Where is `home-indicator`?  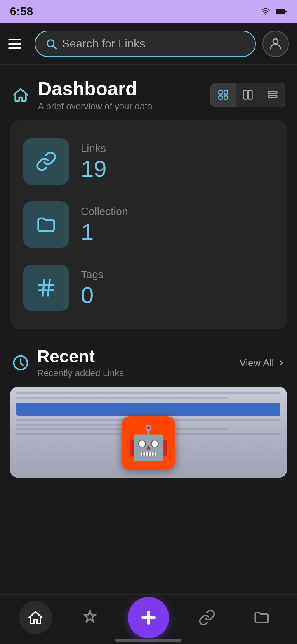
home-indicator is located at coordinates (148, 640).